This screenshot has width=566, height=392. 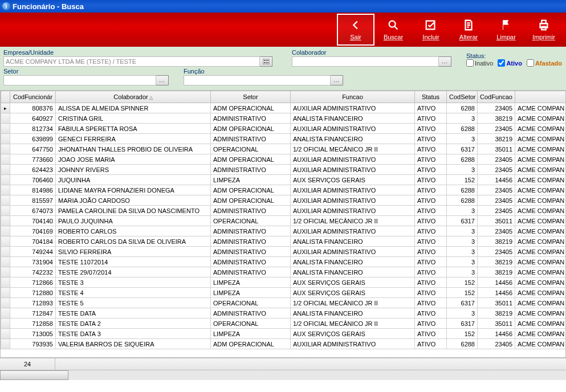 I want to click on setor-lookup-button: ..., so click(x=162, y=80).